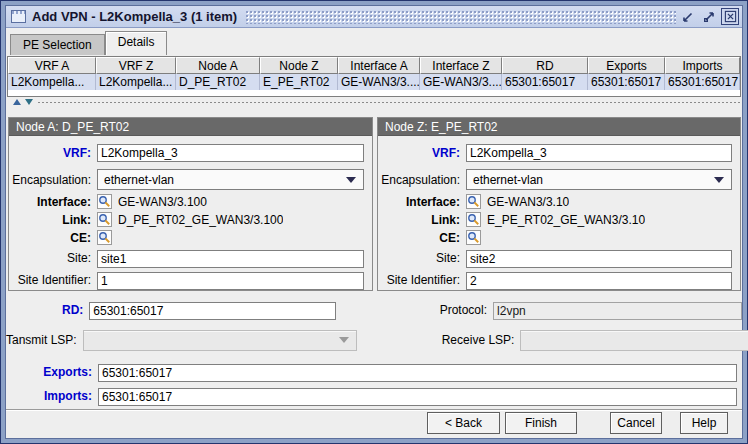 This screenshot has width=748, height=444. Describe the element at coordinates (730, 16) in the screenshot. I see `close-button` at that location.